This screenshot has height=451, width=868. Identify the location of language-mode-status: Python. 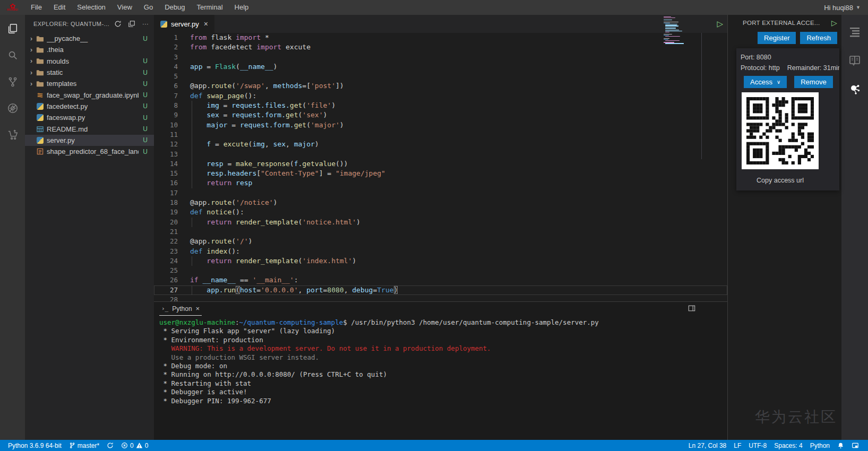
(820, 446).